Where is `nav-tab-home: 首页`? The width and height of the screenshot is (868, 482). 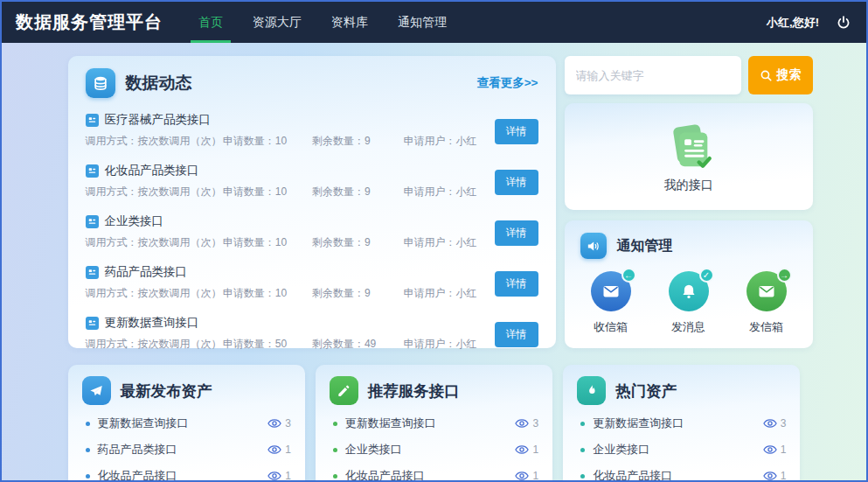 nav-tab-home: 首页 is located at coordinates (211, 23).